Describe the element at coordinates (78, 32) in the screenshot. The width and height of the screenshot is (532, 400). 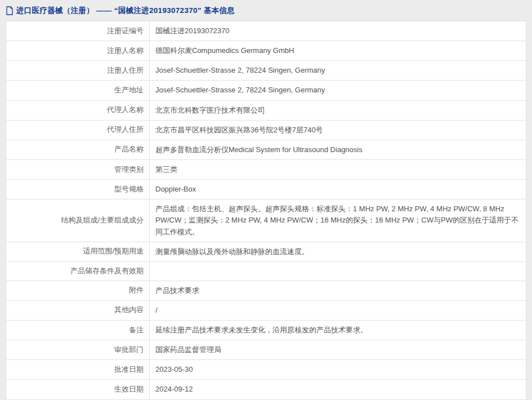
I see `row-label: 注册证编号` at that location.